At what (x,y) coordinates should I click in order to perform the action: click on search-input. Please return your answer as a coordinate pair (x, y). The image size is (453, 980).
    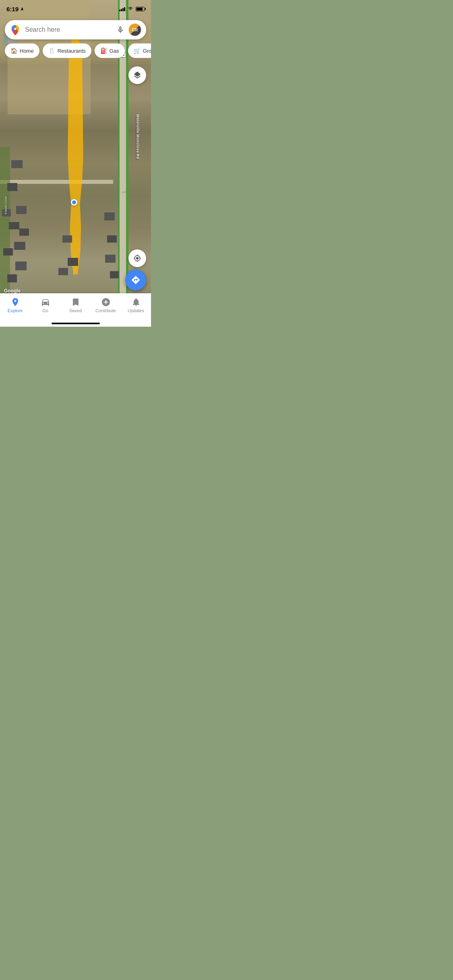
    Looking at the image, I should click on (68, 30).